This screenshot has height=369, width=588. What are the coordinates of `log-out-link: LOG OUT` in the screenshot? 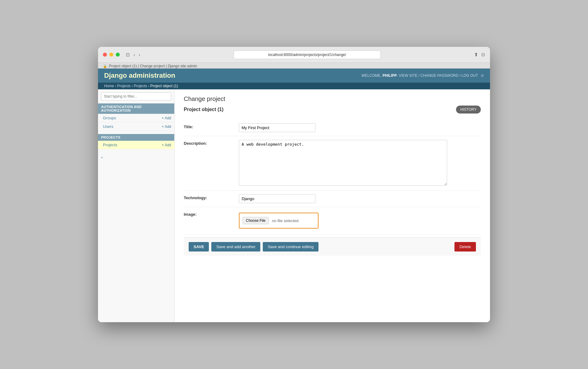 It's located at (470, 76).